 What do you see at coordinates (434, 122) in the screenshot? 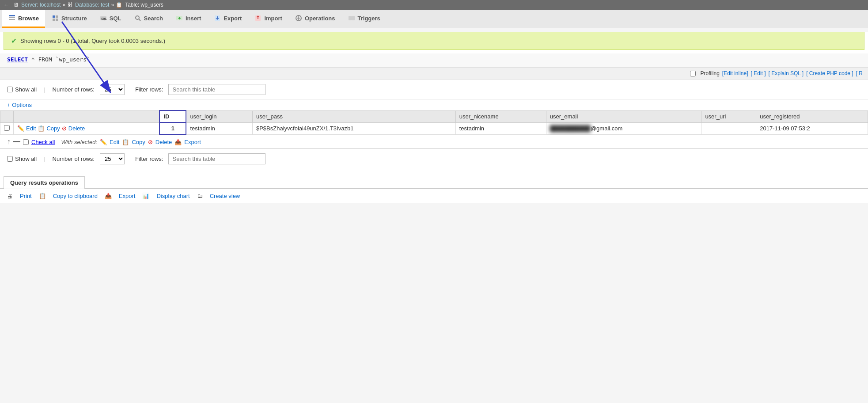
I see `data-table: ID user_login user_pass user_nicename us…` at bounding box center [434, 122].